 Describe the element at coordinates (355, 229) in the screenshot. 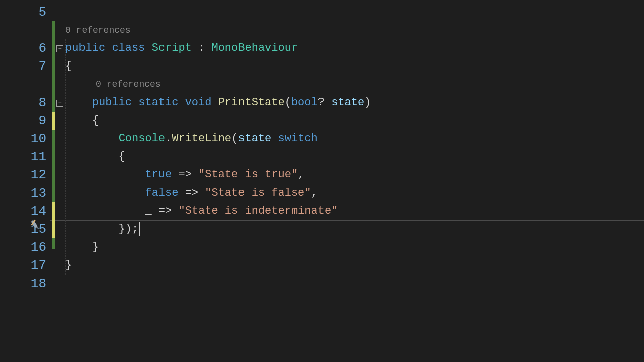

I see `code-line: });` at that location.